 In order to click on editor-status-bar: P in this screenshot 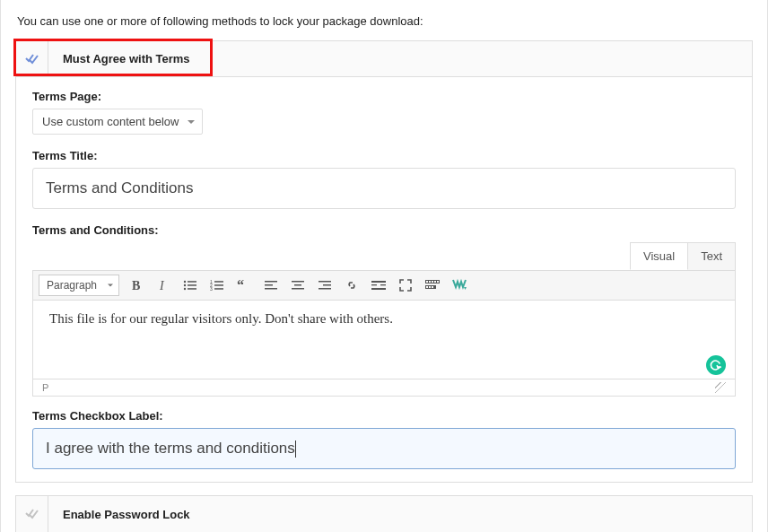, I will do `click(384, 388)`.